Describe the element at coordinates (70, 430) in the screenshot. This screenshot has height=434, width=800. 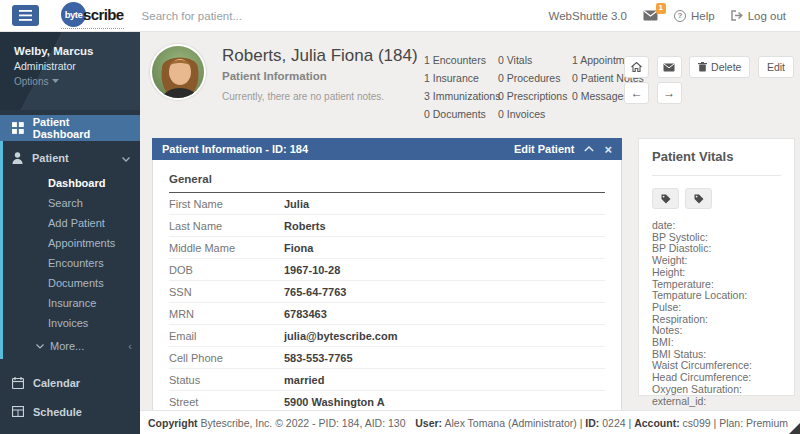
I see `sidebar-item-telemedicine: Telemedicine ‹` at that location.